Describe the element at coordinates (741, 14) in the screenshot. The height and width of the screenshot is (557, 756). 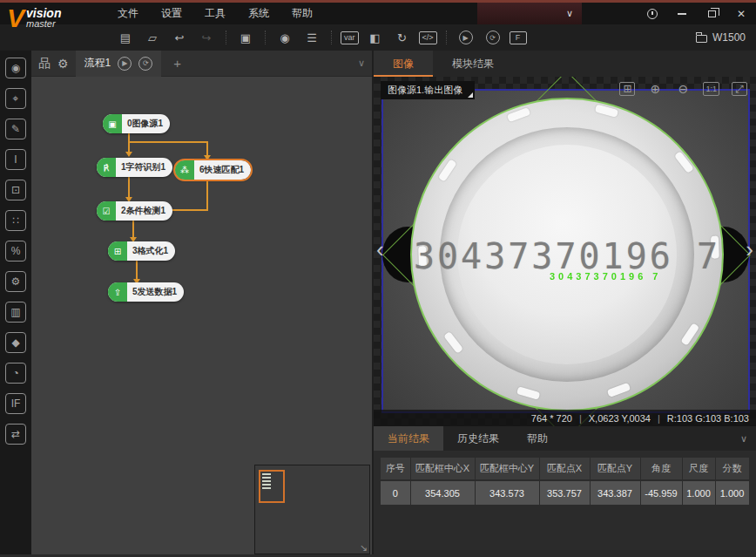
I see `close-button: ✕` at that location.